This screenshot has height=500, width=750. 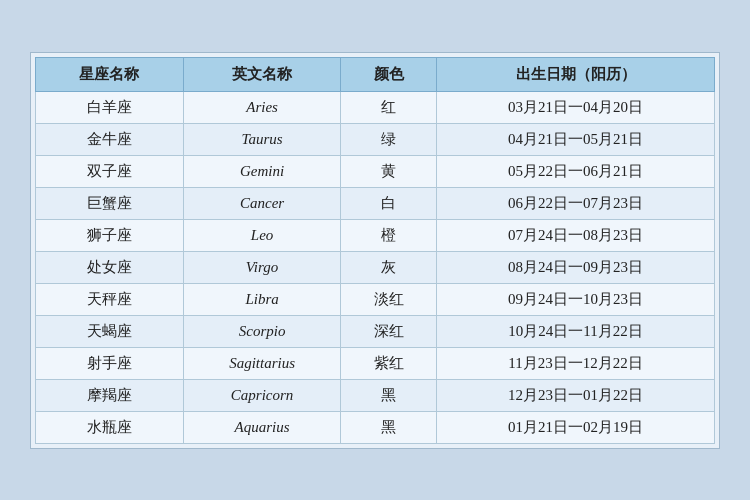 What do you see at coordinates (262, 299) in the screenshot?
I see `cell-english-name: Libra` at bounding box center [262, 299].